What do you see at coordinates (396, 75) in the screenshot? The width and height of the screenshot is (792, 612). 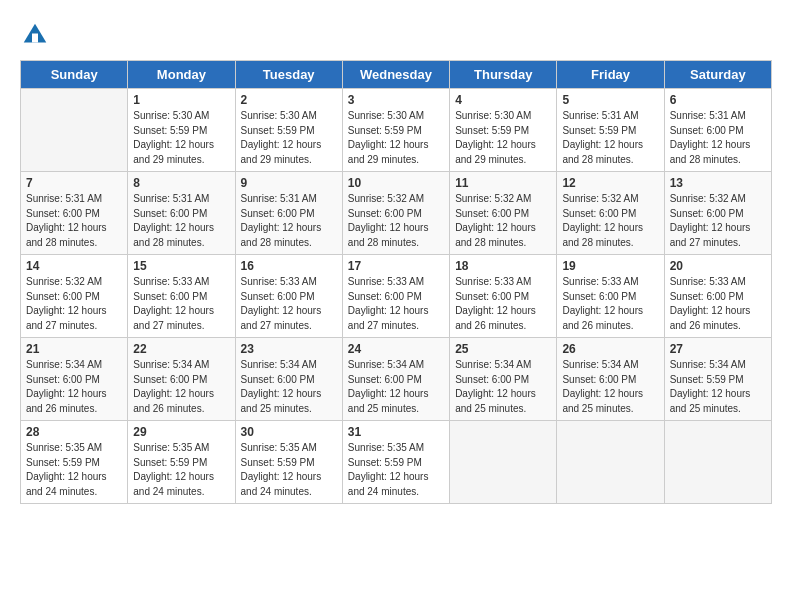 I see `header-wednesday: Wednesday` at bounding box center [396, 75].